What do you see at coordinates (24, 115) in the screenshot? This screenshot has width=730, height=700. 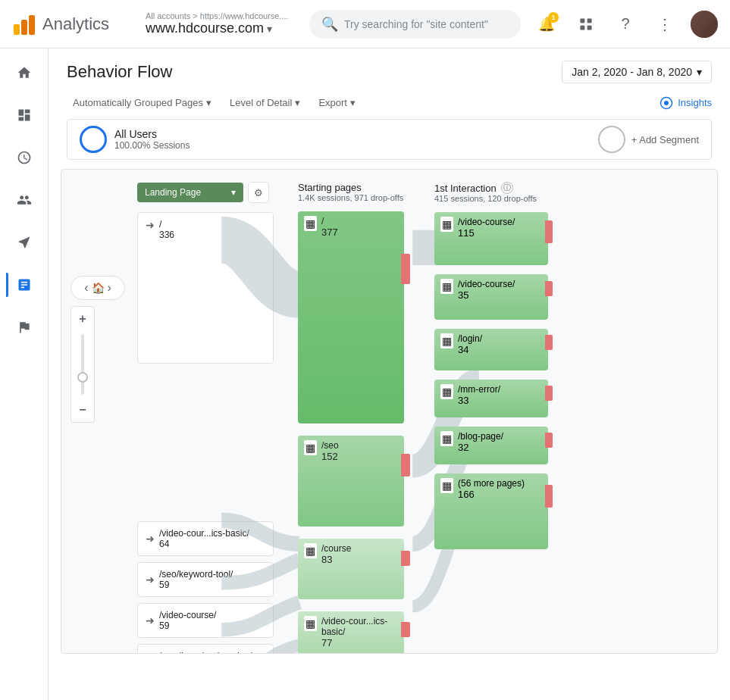 I see `sidebar-item-customization` at bounding box center [24, 115].